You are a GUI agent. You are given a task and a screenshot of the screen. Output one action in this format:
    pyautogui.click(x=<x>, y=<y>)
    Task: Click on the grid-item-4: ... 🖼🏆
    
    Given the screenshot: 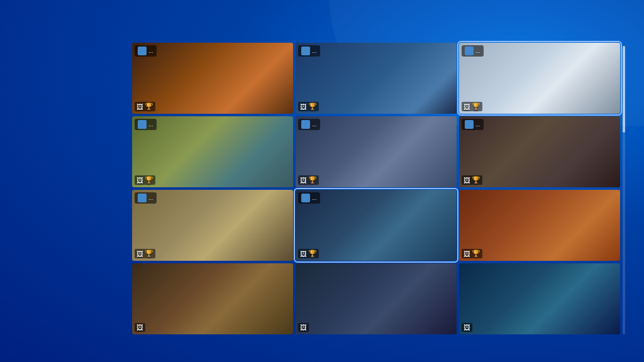 What is the action you would take?
    pyautogui.click(x=213, y=152)
    